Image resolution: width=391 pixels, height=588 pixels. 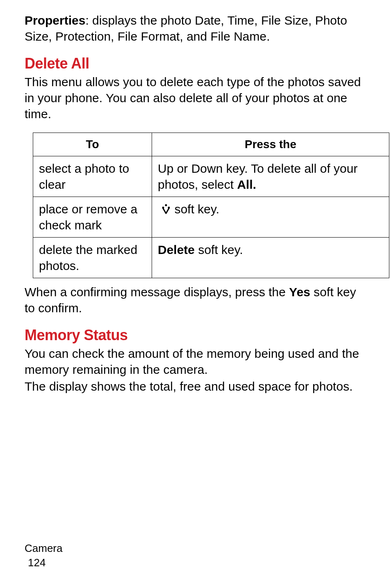 I want to click on cell-press: Up or Down key. To delete all of your ph…, so click(x=271, y=176).